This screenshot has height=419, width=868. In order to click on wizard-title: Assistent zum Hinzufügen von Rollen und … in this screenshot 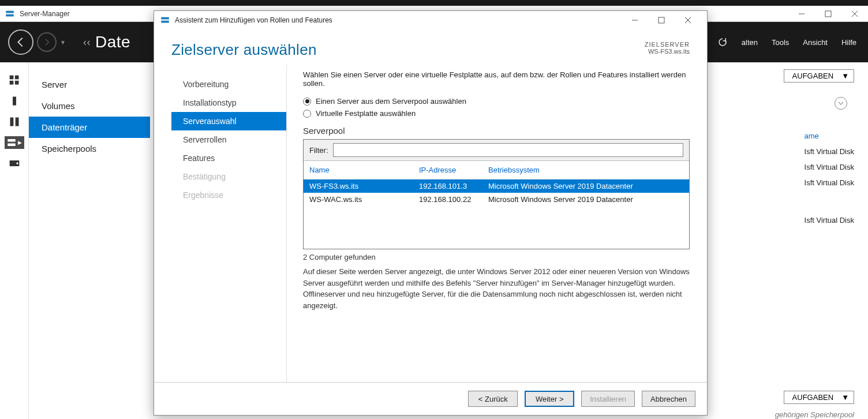, I will do `click(254, 20)`.